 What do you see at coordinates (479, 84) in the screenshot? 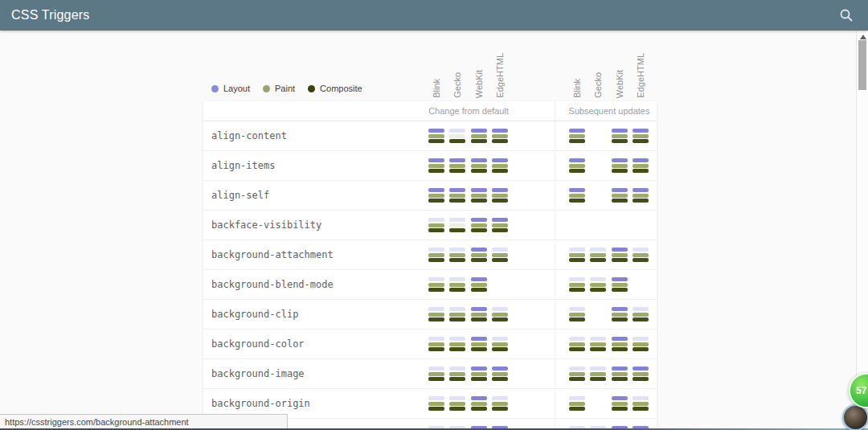
I see `browser-label-webkit-change: WebKit` at bounding box center [479, 84].